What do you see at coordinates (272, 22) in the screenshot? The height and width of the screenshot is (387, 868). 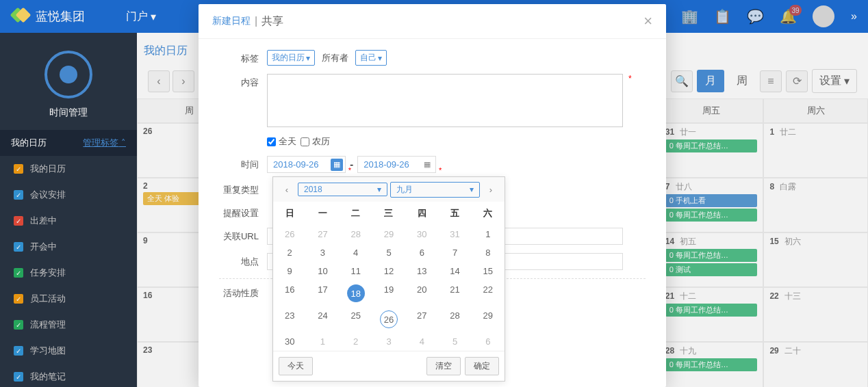 I see `tab-share: 共享` at bounding box center [272, 22].